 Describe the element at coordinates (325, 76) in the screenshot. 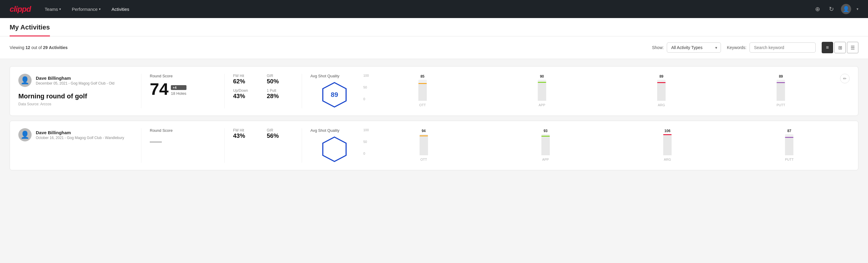

I see `avg-shot-quality-label: Avg Shot Quality` at that location.